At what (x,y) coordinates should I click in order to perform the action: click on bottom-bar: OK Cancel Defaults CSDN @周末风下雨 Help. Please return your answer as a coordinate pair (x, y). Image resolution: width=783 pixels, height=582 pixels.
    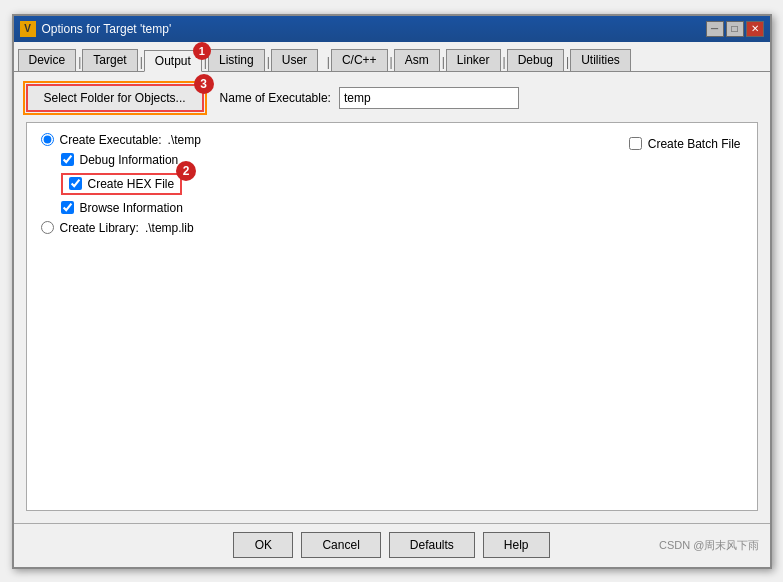
    Looking at the image, I should click on (392, 545).